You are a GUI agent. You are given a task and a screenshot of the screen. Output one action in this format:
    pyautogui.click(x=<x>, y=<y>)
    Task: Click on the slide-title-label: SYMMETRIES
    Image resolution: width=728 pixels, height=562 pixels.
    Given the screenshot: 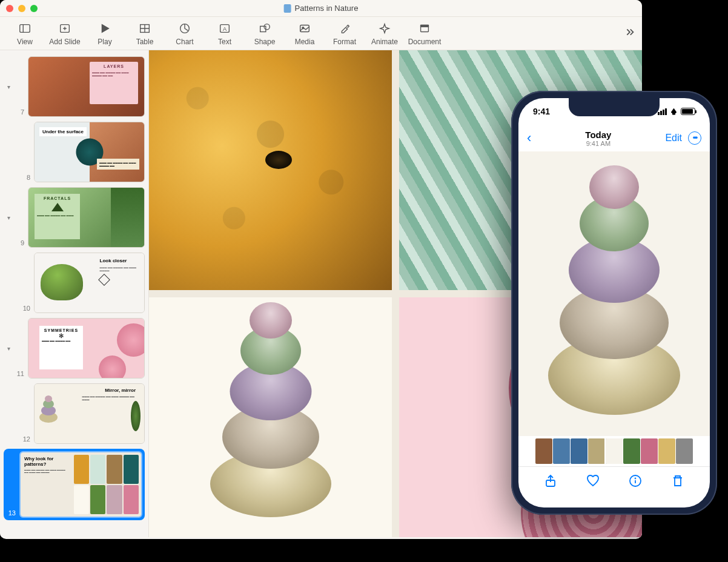 What is the action you would take?
    pyautogui.click(x=61, y=331)
    